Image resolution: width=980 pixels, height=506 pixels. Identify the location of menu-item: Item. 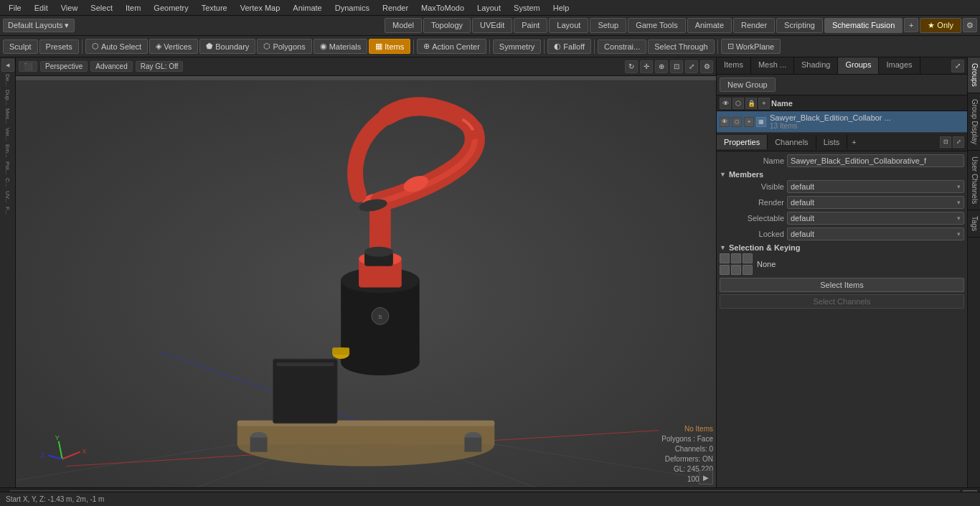
(133, 8).